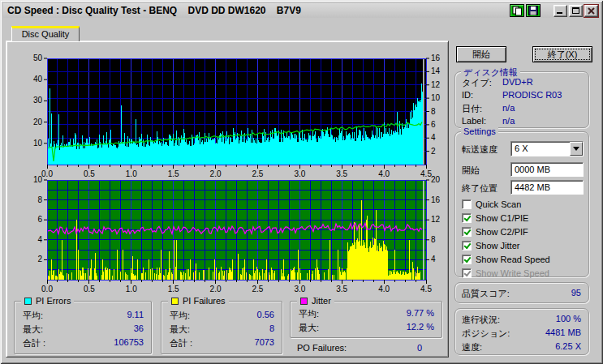 The width and height of the screenshot is (603, 364). Describe the element at coordinates (153, 11) in the screenshot. I see `window-title: CD Speed : Disc Quality Test - BENQ DVD …` at that location.